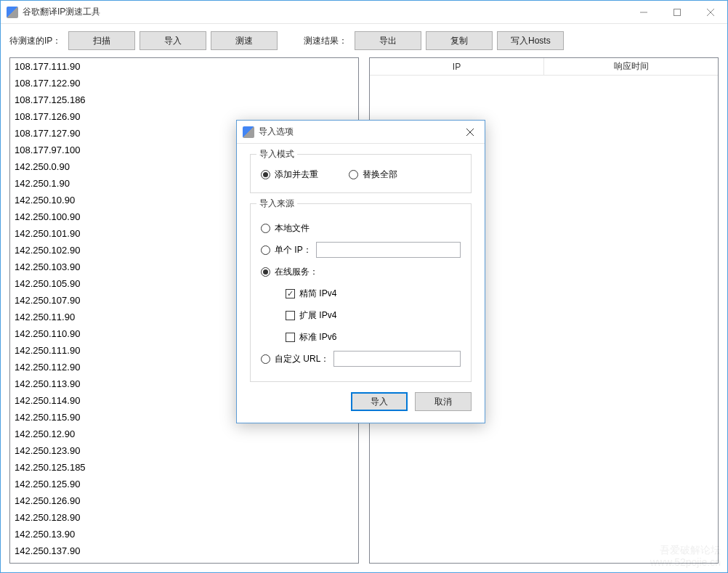 This screenshot has width=728, height=573. What do you see at coordinates (276, 132) in the screenshot?
I see `dialog-title: 导入选项` at bounding box center [276, 132].